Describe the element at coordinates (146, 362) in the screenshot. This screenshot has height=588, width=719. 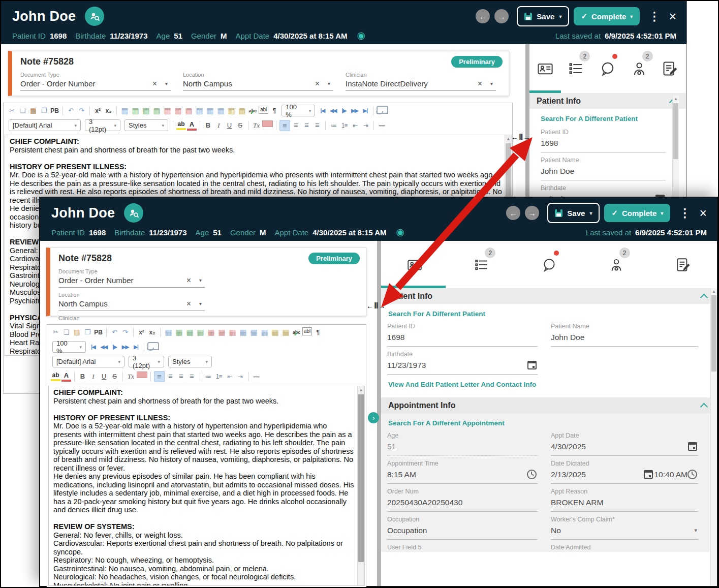
I see `font-size-select: 3 (12pt)▾` at that location.